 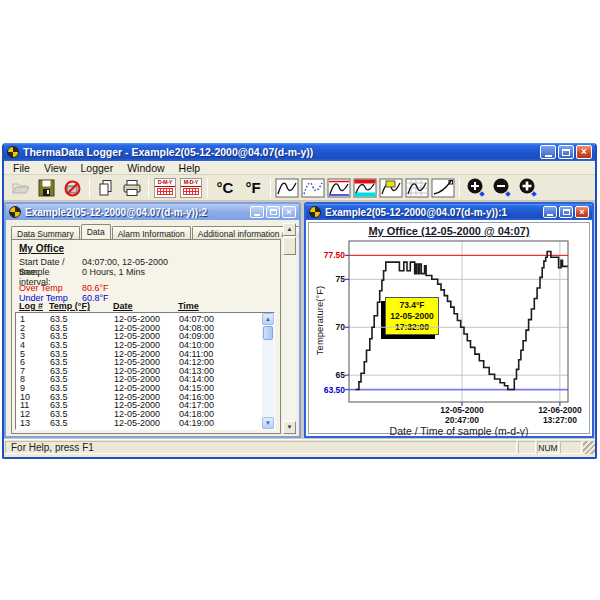 I want to click on status-message: For Help, press F1, so click(x=261, y=448).